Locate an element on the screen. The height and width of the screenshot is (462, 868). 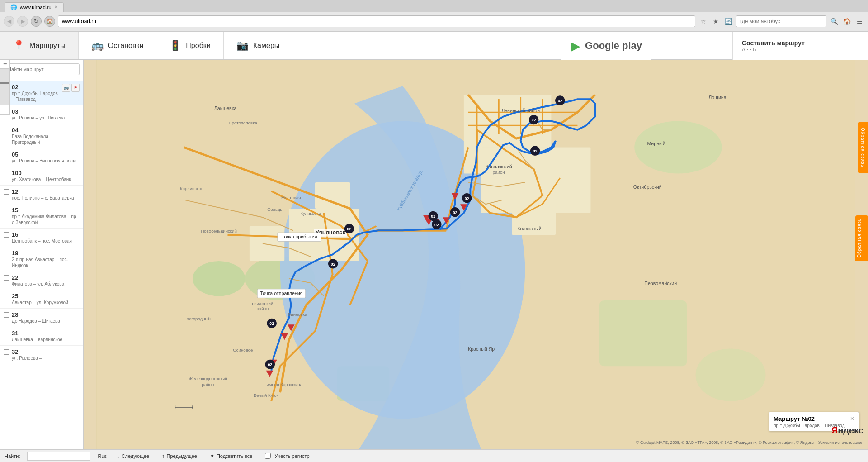
star-icon: ★ is located at coordinates (716, 21).